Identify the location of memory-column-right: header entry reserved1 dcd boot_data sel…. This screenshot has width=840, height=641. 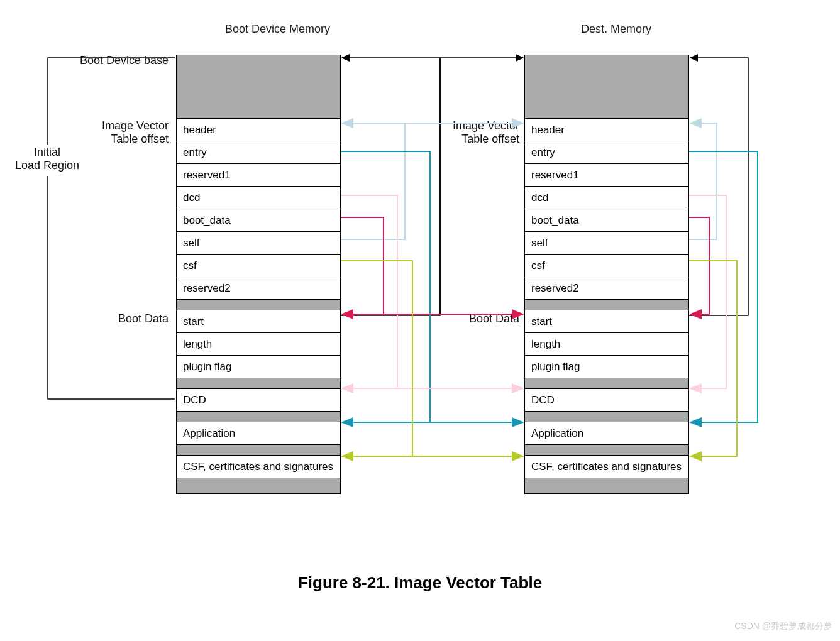
(607, 274).